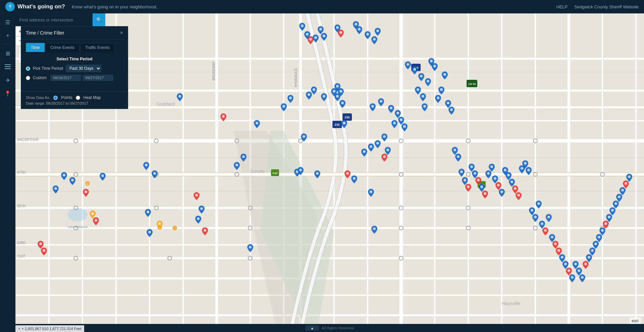 The height and width of the screenshot is (332, 644). I want to click on sidebar-item-menu: ☰, so click(8, 22).